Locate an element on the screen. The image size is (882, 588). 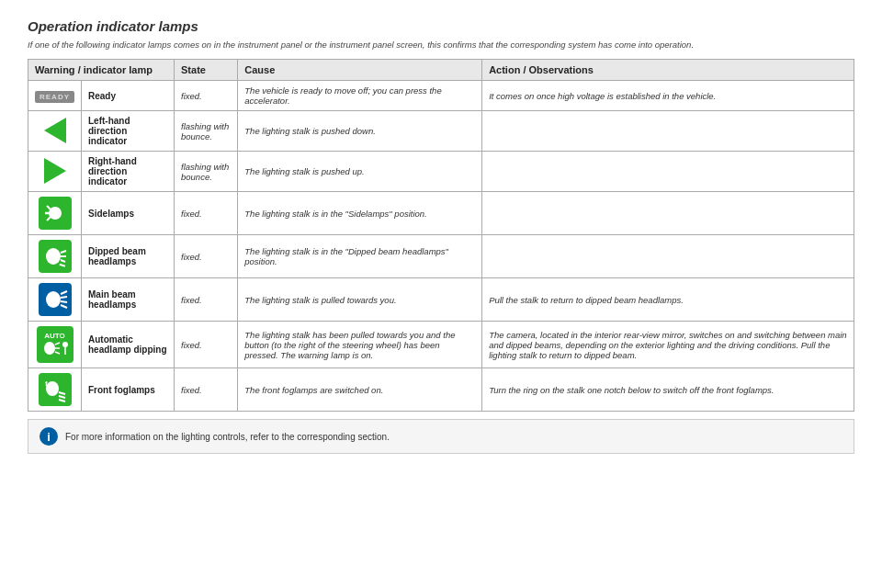
lamp-name-cell: Main beam headlamps is located at coordinates (129, 300).